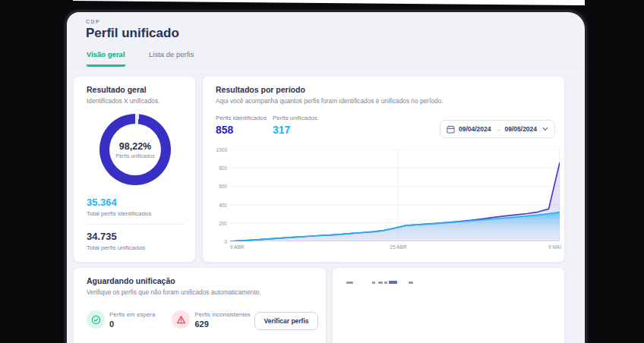 The height and width of the screenshot is (343, 644). I want to click on y-tick: 400, so click(219, 205).